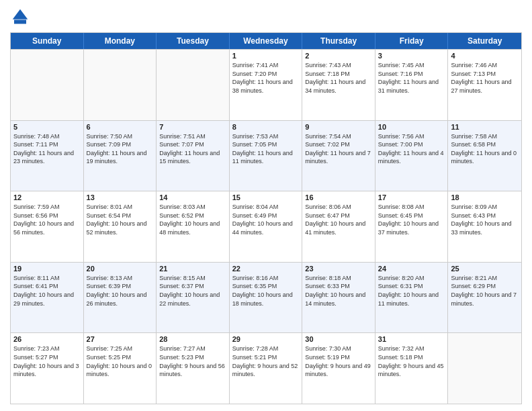  I want to click on day-cell-19: 19Sunrise: 8:11 AM Sunset: 6:41 PM Dayli…, so click(47, 298).